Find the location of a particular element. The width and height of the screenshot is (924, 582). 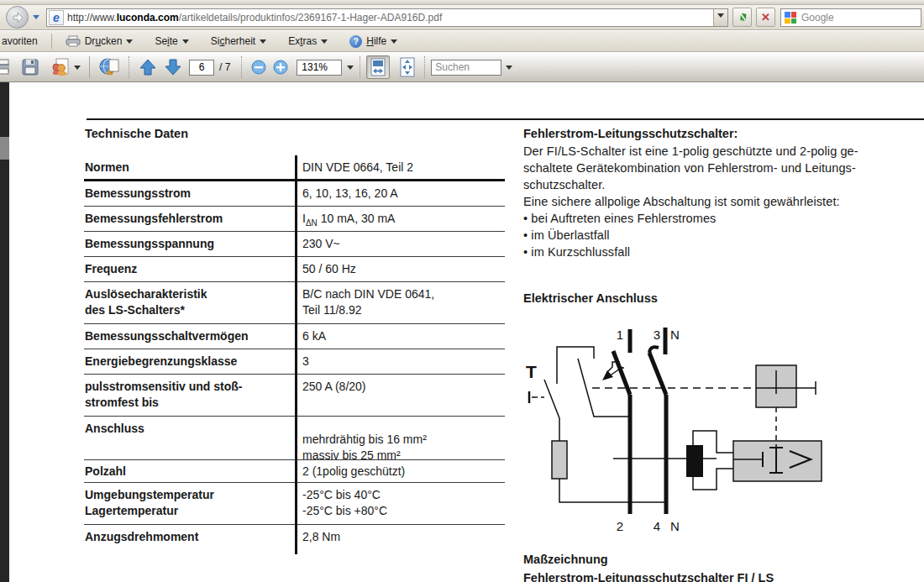

description-heading: Fehlerstrom-Leitungsschutzschalter: is located at coordinates (721, 134).